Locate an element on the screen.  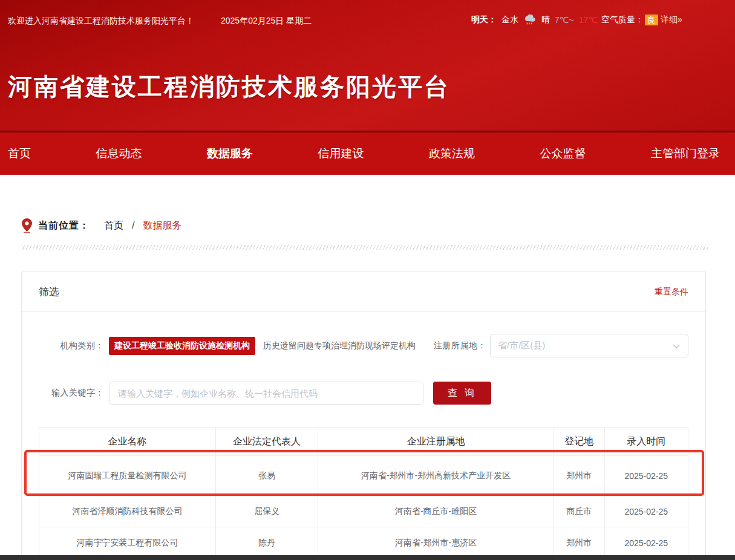
region-label: 注册所属地： is located at coordinates (454, 346).